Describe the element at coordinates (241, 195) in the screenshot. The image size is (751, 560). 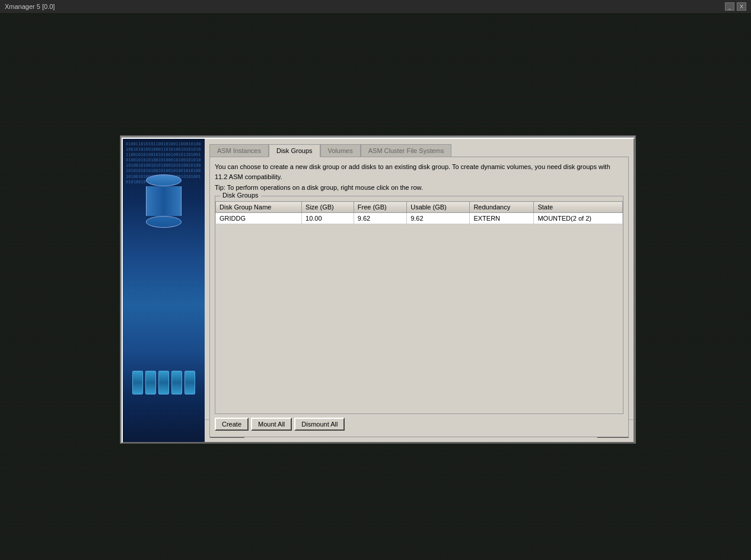
I see `frame-label: Disk Groups` at that location.